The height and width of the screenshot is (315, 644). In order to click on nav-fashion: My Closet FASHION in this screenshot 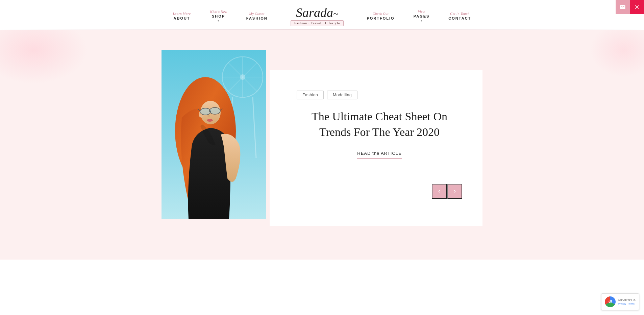, I will do `click(257, 16)`.